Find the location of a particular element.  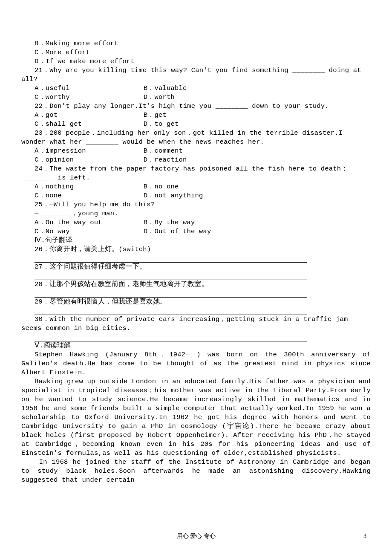

question-25-row1: A．On the way outB．By the way is located at coordinates (196, 223).